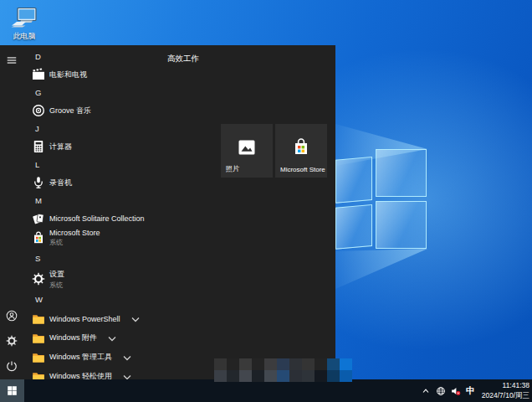 The image size is (532, 402). What do you see at coordinates (505, 385) in the screenshot?
I see `clock-time: 11:41:38` at bounding box center [505, 385].